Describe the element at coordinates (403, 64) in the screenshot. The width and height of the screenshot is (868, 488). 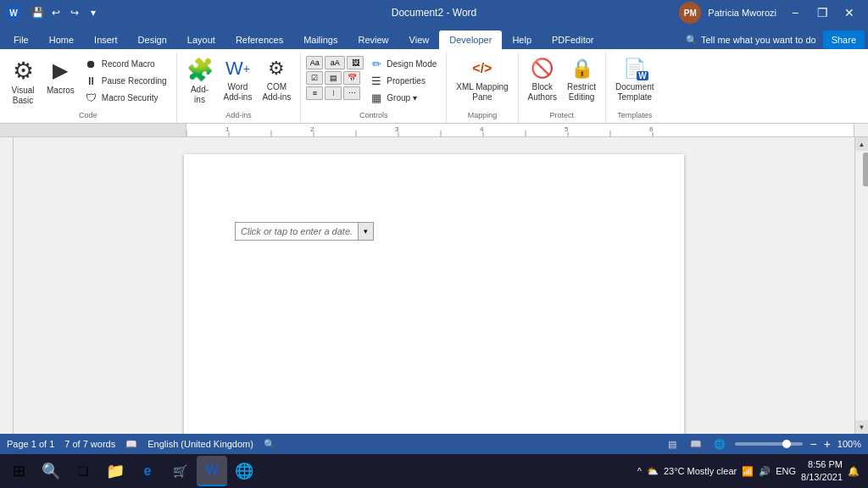
I see `design-mode-button: ✏ Design Mode` at that location.